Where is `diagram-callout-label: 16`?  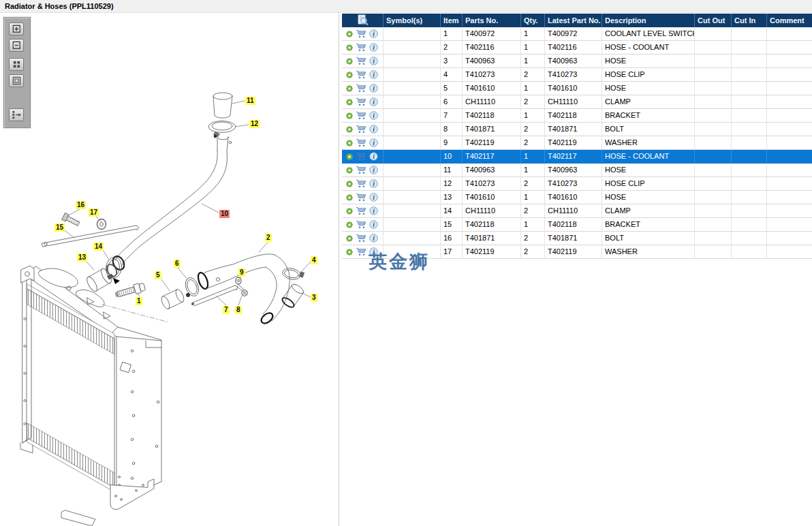
diagram-callout-label: 16 is located at coordinates (80, 205).